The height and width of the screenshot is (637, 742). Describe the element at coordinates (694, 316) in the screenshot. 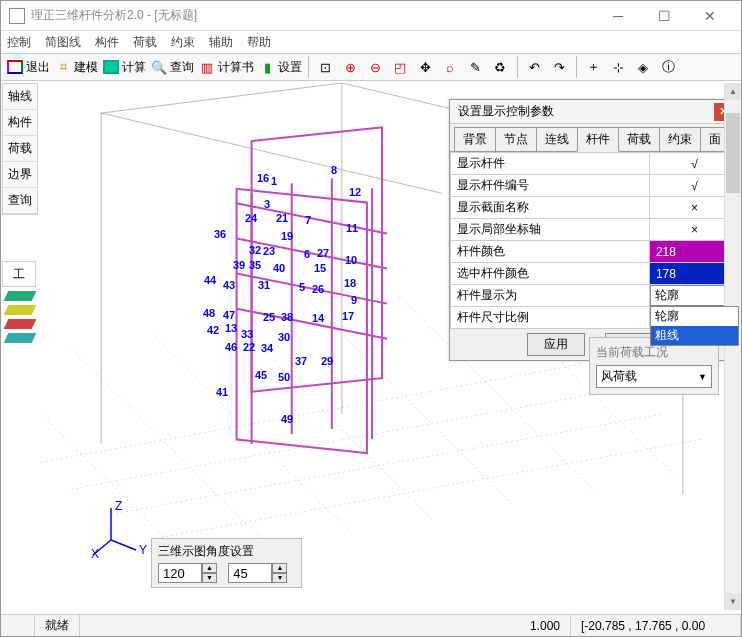

I see `dropdown-option-outline: 轮廓` at that location.